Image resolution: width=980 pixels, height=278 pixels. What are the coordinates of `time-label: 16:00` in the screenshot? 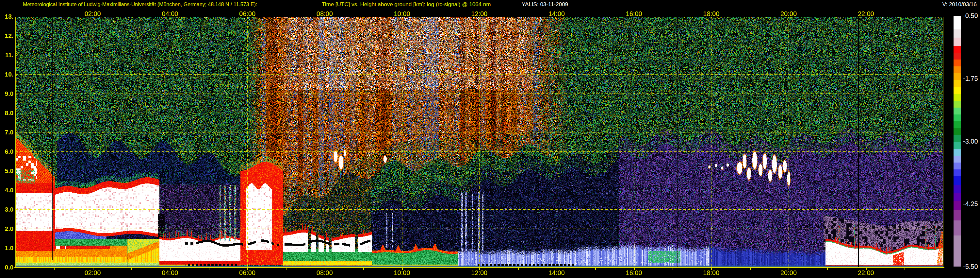 It's located at (634, 273).